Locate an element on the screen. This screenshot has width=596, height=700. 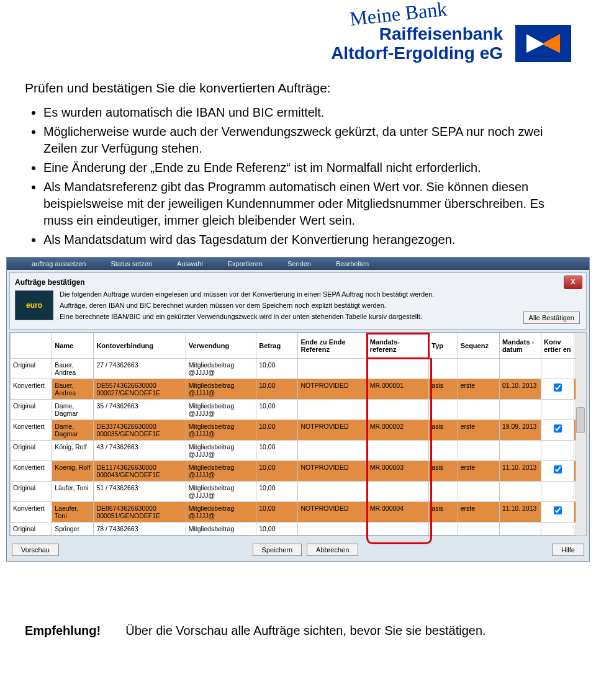
close-icon: X is located at coordinates (573, 282).